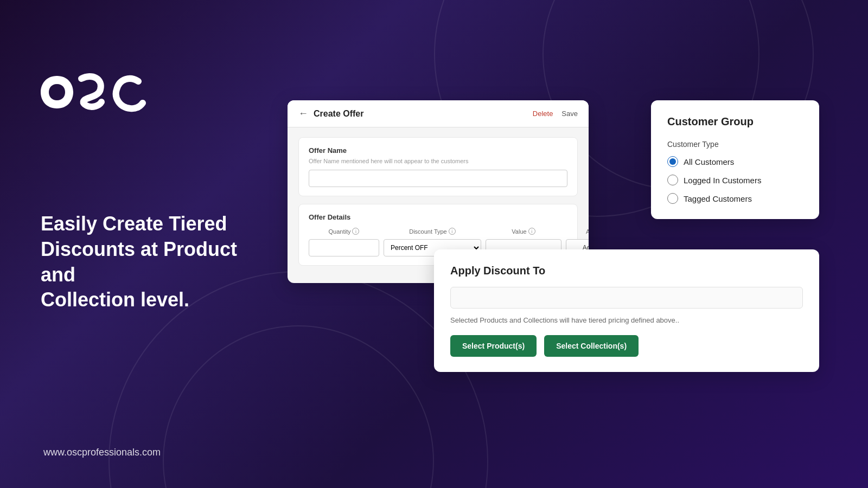 Image resolution: width=868 pixels, height=488 pixels. Describe the element at coordinates (344, 231) in the screenshot. I see `col-quantity: Quantity i` at that location.